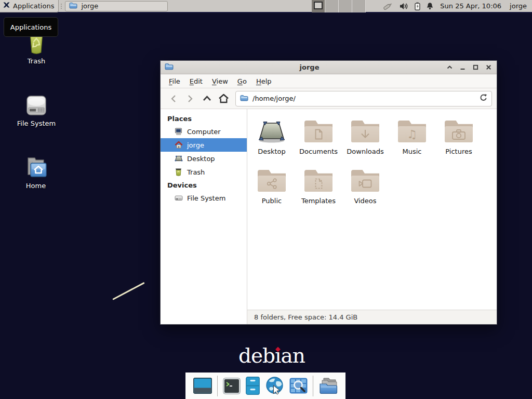  Describe the element at coordinates (318, 152) in the screenshot. I see `file-label: Documents` at that location.